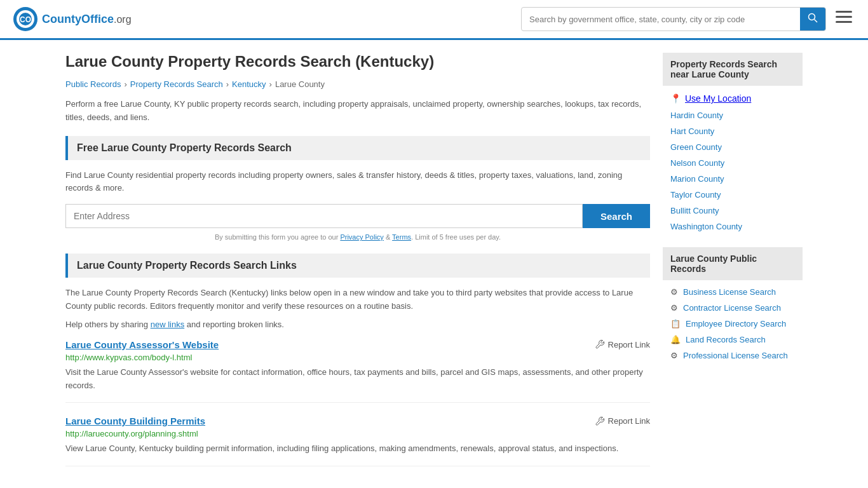  Describe the element at coordinates (271, 84) in the screenshot. I see `breadcrumb-sep3: ›` at that location.